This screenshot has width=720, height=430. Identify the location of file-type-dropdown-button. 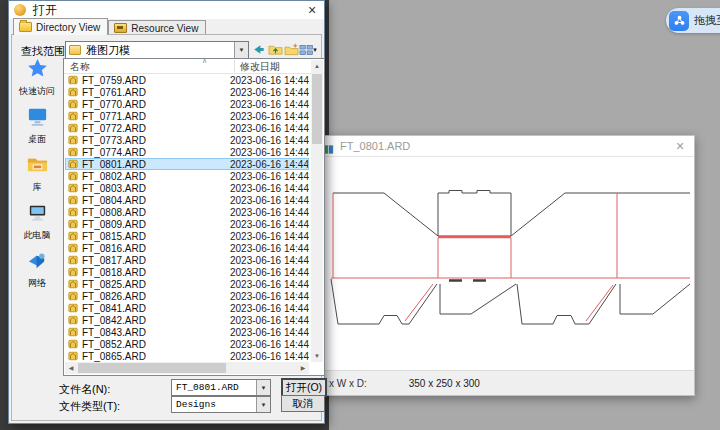
(263, 404).